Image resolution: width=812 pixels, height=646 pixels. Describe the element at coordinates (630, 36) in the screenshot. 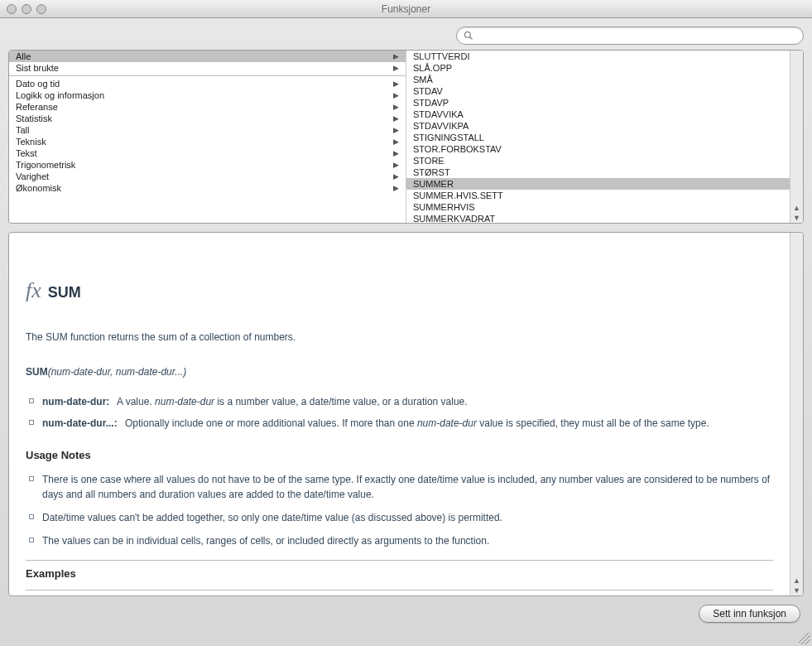

I see `search-box` at that location.